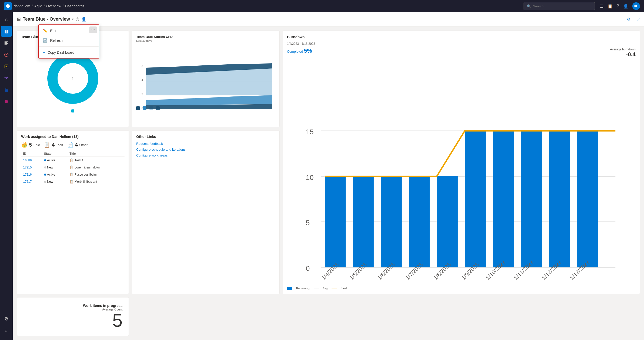 Image resolution: width=644 pixels, height=340 pixels. Describe the element at coordinates (206, 77) in the screenshot. I see `cfd-chart-svg: 0 2 4 6` at that location.